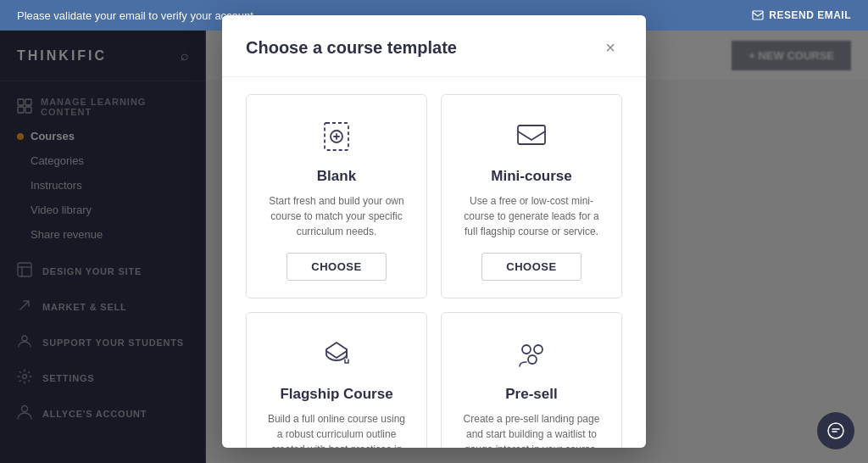 This screenshot has height=463, width=868. I want to click on chat-bubble-button, so click(836, 431).